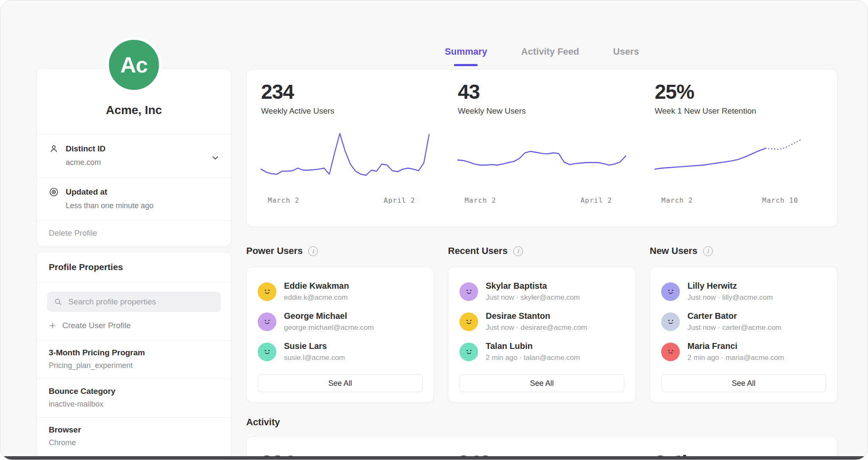 This screenshot has width=868, height=460. What do you see at coordinates (134, 158) in the screenshot?
I see `profile-card: Acme, Inc Distinct ID acme.com` at bounding box center [134, 158].